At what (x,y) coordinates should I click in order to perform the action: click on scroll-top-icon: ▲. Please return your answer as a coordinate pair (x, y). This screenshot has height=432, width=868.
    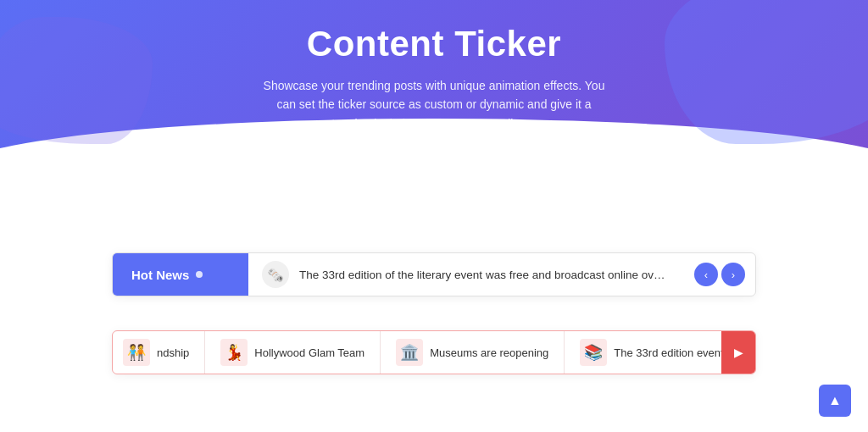
    Looking at the image, I should click on (835, 401).